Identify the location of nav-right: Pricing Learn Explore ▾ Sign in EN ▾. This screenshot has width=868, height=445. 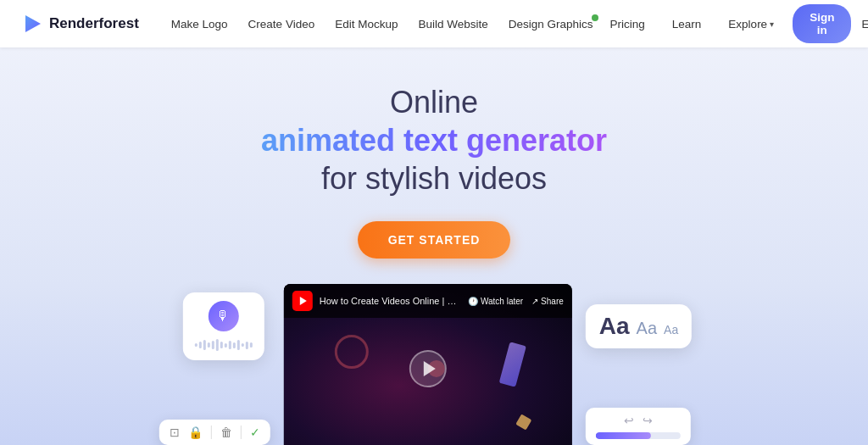
(735, 24).